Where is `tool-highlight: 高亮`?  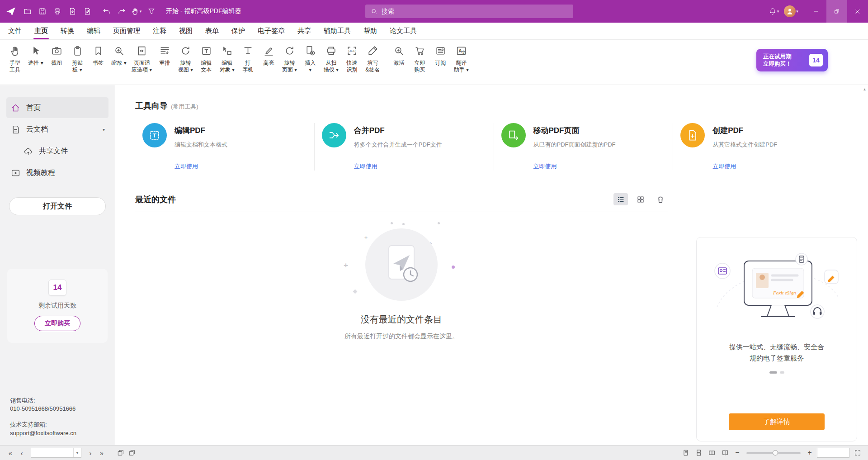 tool-highlight: 高亮 is located at coordinates (269, 55).